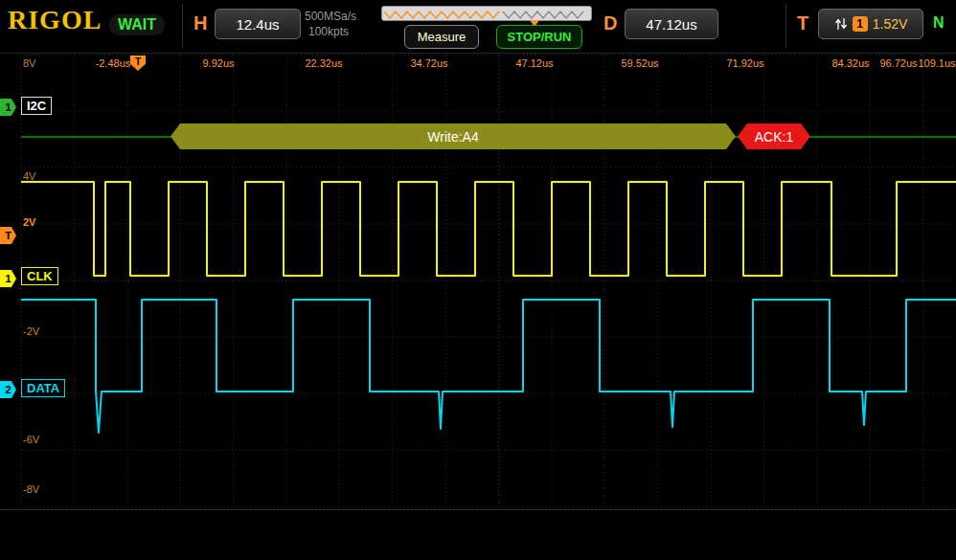 This screenshot has height=560, width=956. I want to click on volt-label: 4V, so click(29, 176).